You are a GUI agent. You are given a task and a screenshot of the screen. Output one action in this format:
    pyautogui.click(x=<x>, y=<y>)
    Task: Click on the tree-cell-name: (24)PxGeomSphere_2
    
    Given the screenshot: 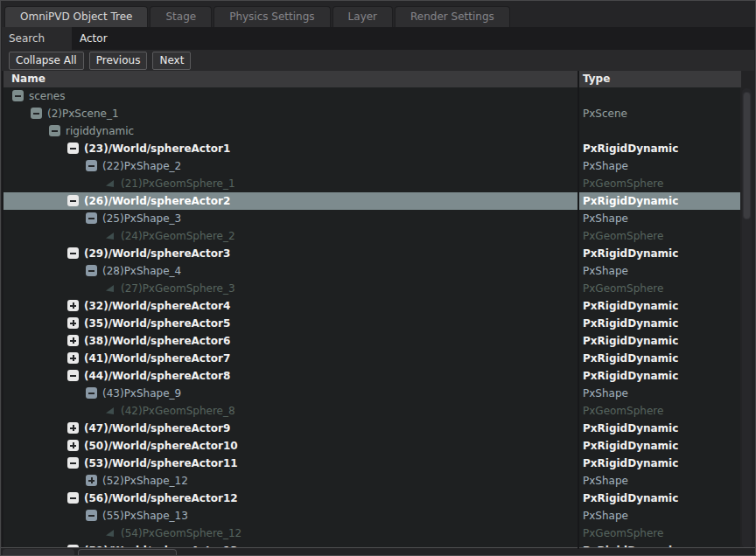 What is the action you would take?
    pyautogui.click(x=290, y=236)
    